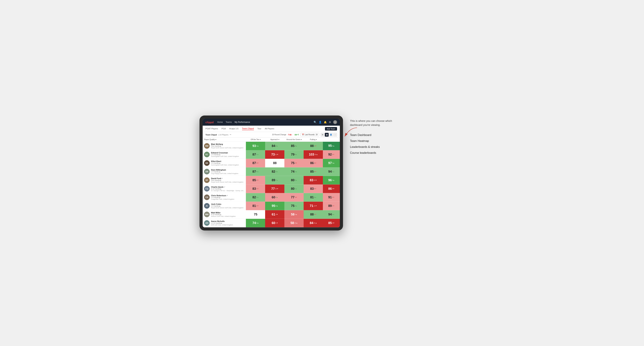  What do you see at coordinates (304, 135) in the screenshot?
I see `team-controls: 20 Round Change -5 +5 📅 Last Rounds` at bounding box center [304, 135].